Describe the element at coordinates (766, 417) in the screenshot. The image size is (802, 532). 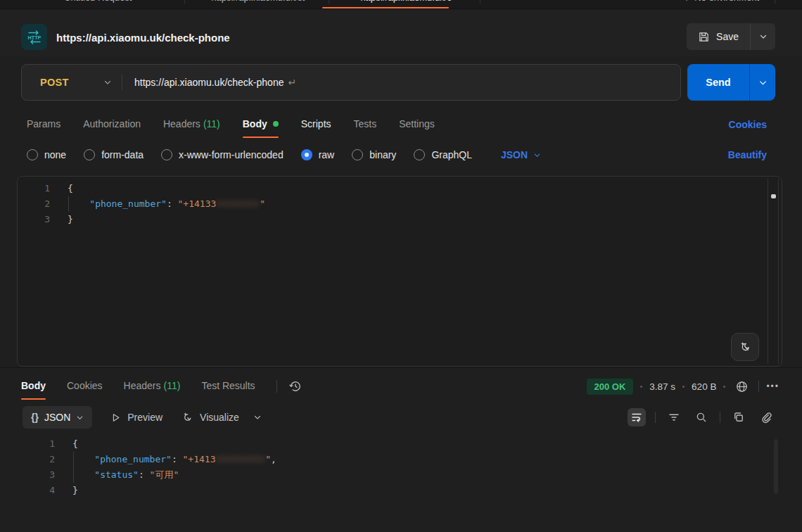
I see `link-icon` at that location.